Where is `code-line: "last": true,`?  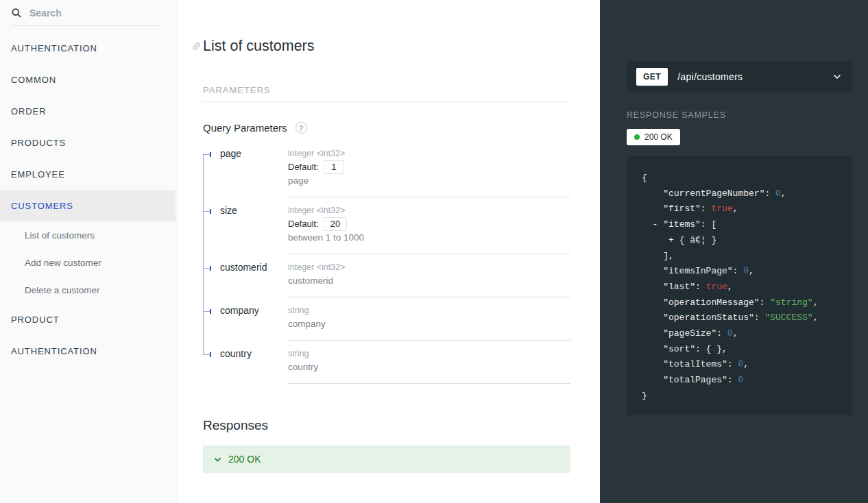
code-line: "last": true, is located at coordinates (742, 288).